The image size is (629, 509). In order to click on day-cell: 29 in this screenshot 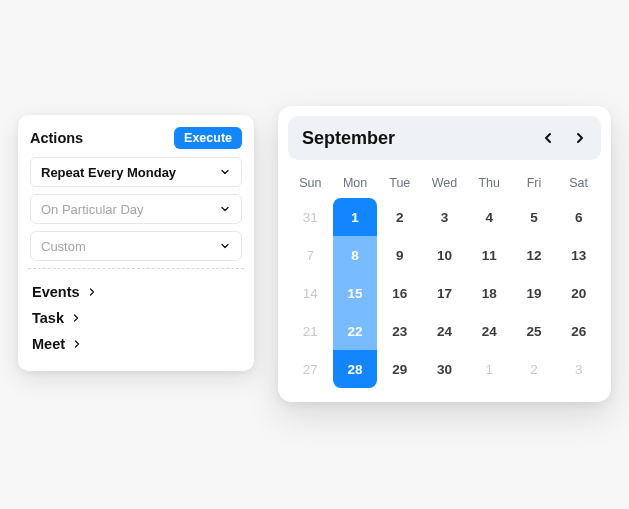, I will do `click(400, 369)`.